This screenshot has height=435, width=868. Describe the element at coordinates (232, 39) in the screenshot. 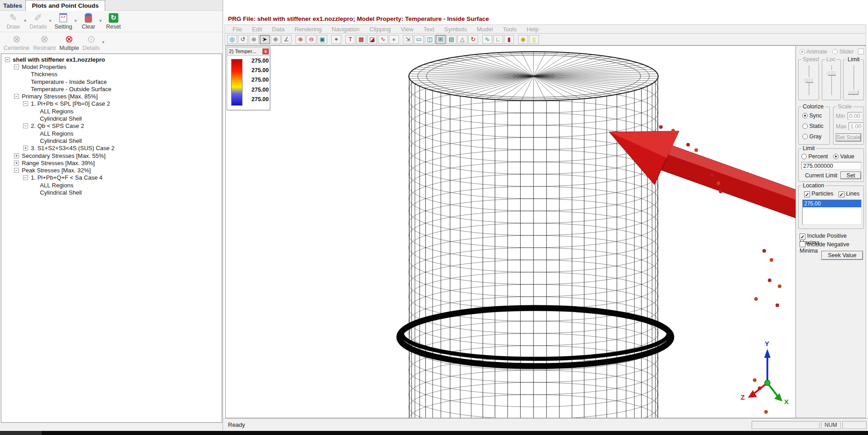

I see `zoom-tool-icon: ◎` at that location.